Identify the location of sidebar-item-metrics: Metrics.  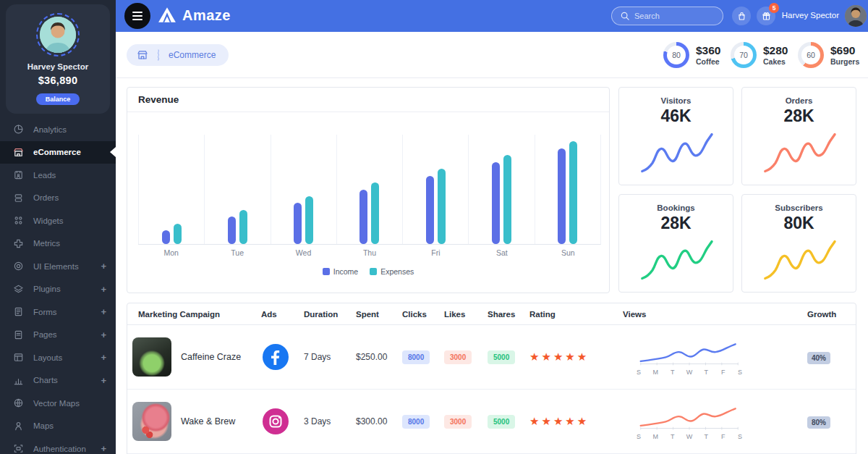
(58, 244).